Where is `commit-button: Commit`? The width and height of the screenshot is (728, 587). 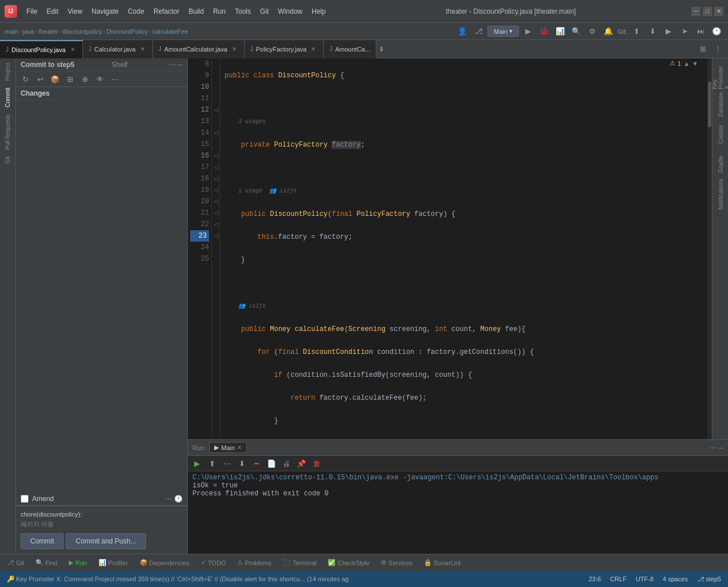
commit-button: Commit is located at coordinates (42, 541).